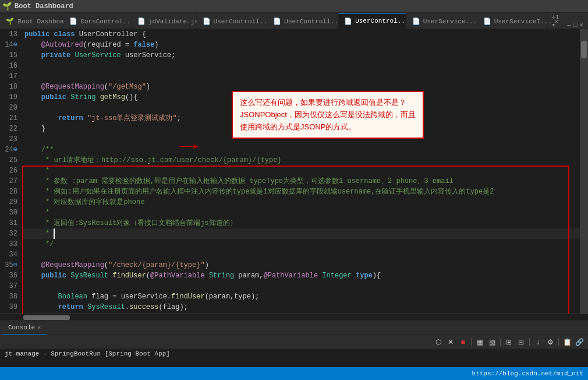 The image size is (588, 380). I want to click on code-line-25: * url请求地址：http://sso.jt.com/user/check/{…, so click(301, 160).